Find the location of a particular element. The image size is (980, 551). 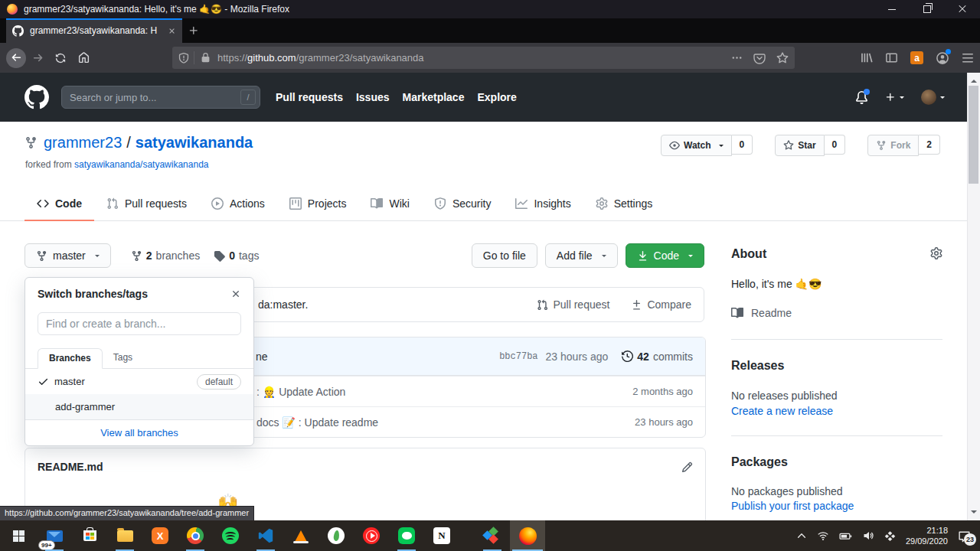

close-button is located at coordinates (962, 9).